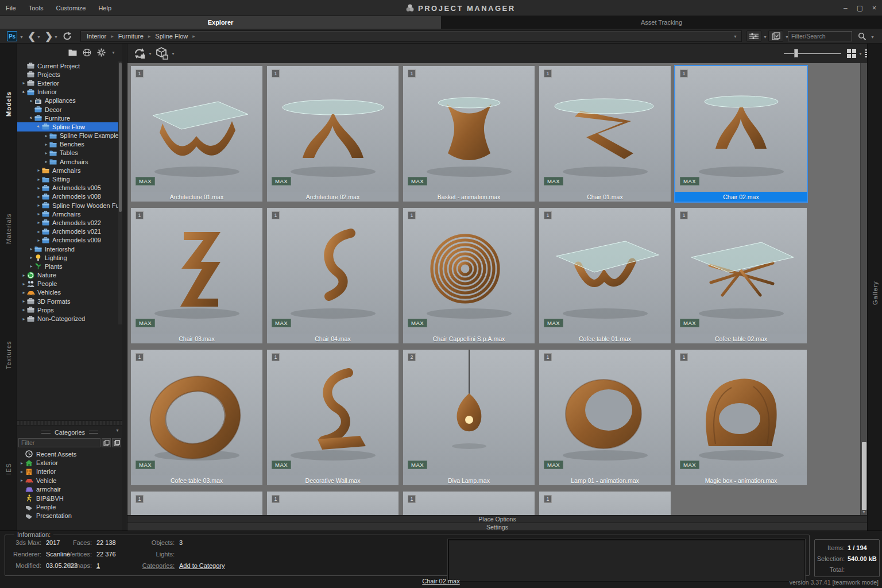 This screenshot has height=588, width=882. What do you see at coordinates (497, 527) in the screenshot?
I see `settings-panel: Settings` at bounding box center [497, 527].